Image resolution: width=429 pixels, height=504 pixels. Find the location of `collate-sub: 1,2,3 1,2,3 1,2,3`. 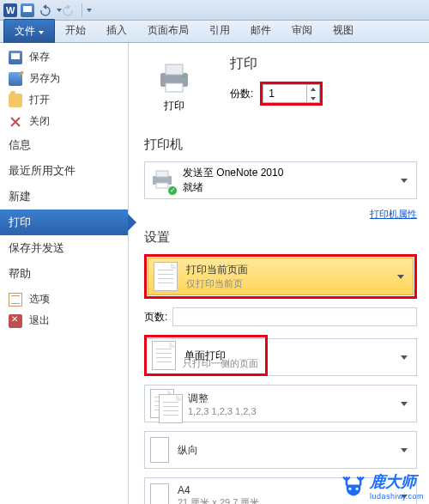

collate-sub: 1,2,3 1,2,3 1,2,3 is located at coordinates (290, 411).